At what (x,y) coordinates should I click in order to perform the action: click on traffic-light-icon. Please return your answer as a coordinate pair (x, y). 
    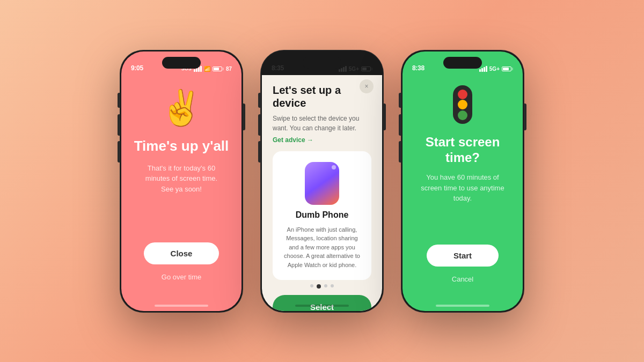
    Looking at the image, I should click on (463, 105).